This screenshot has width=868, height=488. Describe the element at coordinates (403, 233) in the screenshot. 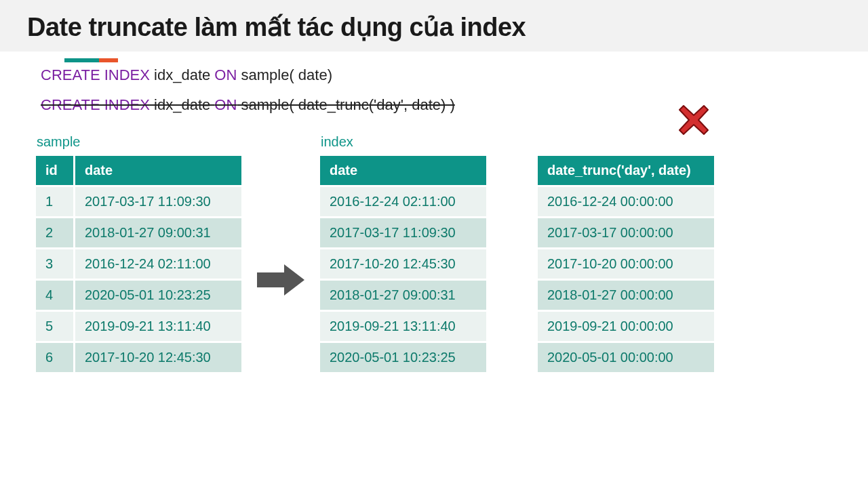

I see `table-row: 2017-03-17 11:09:30` at that location.